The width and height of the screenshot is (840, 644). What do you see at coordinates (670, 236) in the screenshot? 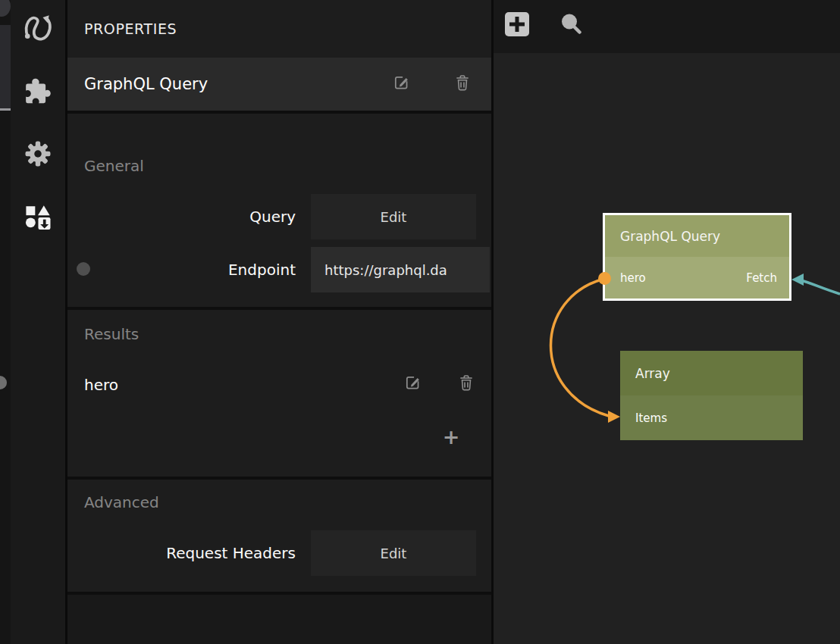
I see `node-title: GraphQL Query` at bounding box center [670, 236].